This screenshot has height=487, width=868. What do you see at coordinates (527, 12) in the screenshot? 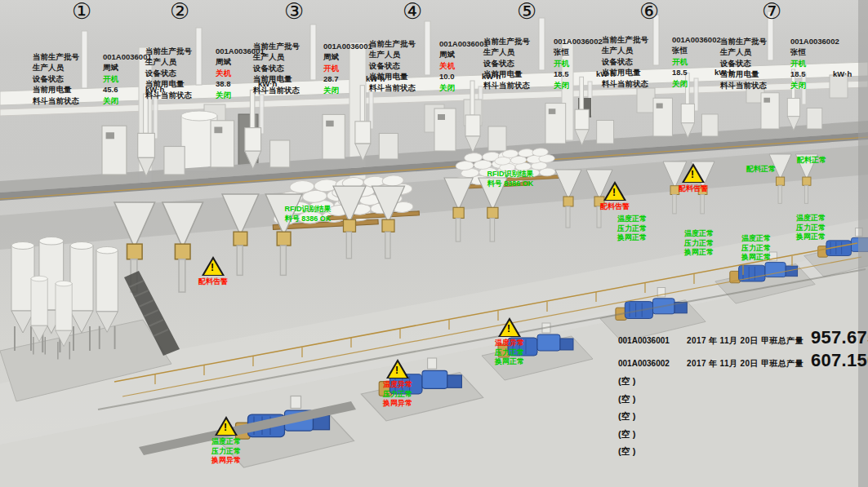
I see `station-5-number: ⑤` at bounding box center [527, 12].